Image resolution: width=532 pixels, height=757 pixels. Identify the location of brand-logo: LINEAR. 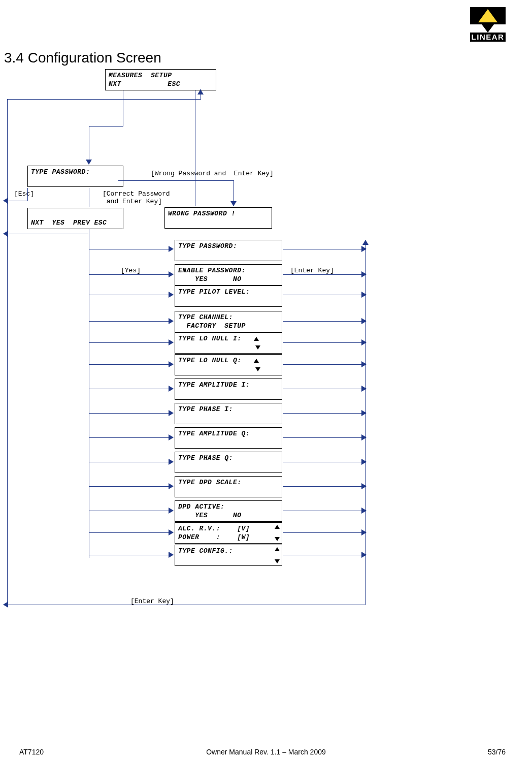
(488, 24).